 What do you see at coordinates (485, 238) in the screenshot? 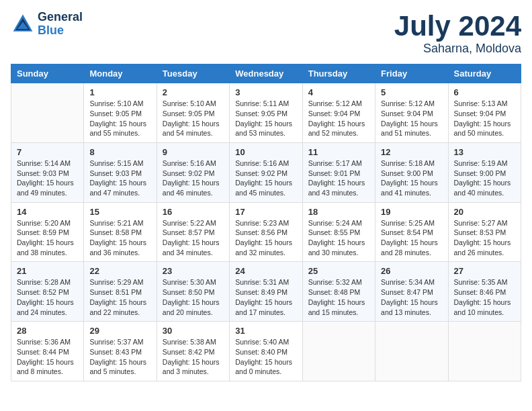
I see `day-info: Sunrise: 5:27 AM Sunset: 8:53 PM Dayligh…` at bounding box center [485, 238].